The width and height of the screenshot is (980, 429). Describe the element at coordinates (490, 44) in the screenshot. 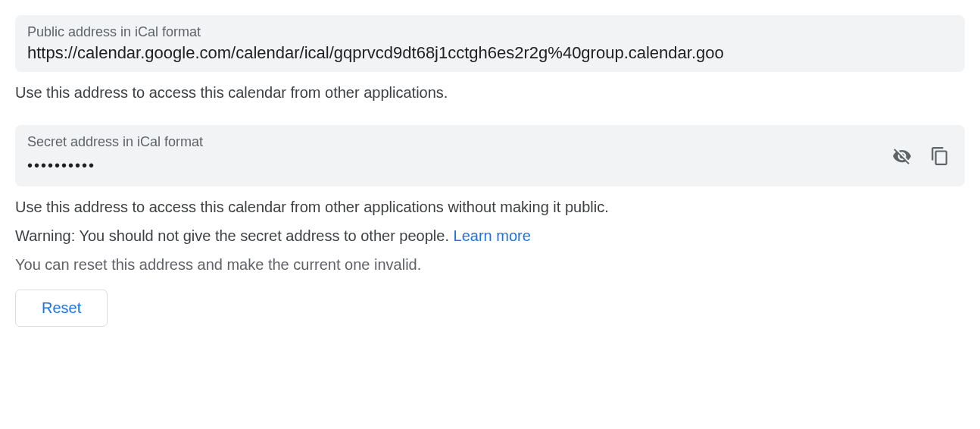

I see `public-ical-field: Public address in iCal format https://ca…` at that location.